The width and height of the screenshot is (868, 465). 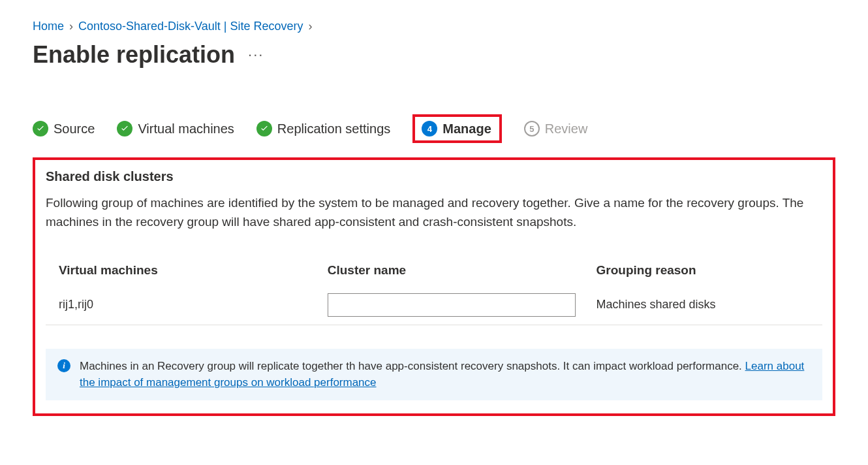 What do you see at coordinates (434, 213) in the screenshot?
I see `panel-description: Following group of machines are identifi…` at bounding box center [434, 213].